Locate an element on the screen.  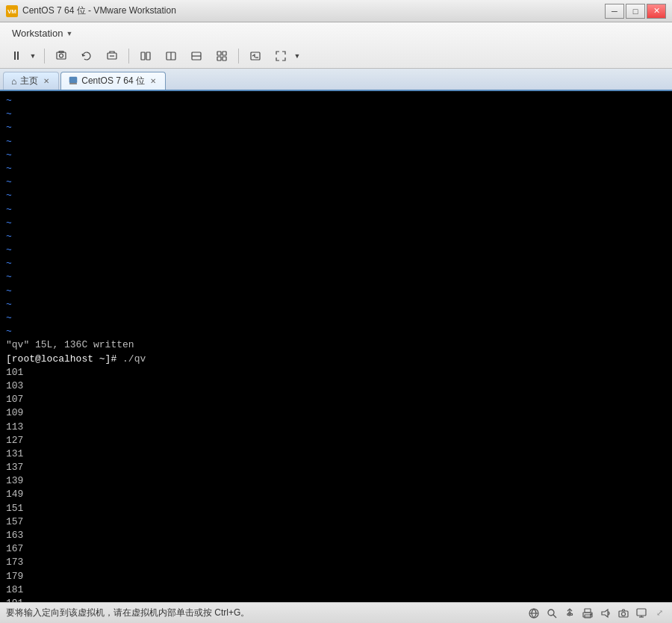
close-button: ✕ is located at coordinates (656, 11).